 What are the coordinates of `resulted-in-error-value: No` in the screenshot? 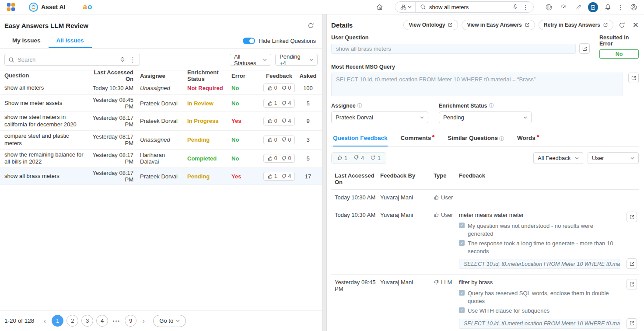 It's located at (619, 54).